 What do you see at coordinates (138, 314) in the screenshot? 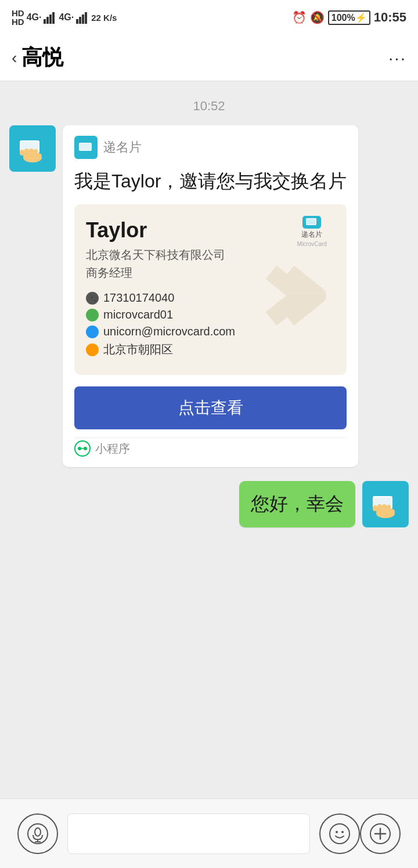
I see `bc-wechat: microvcard01` at bounding box center [138, 314].